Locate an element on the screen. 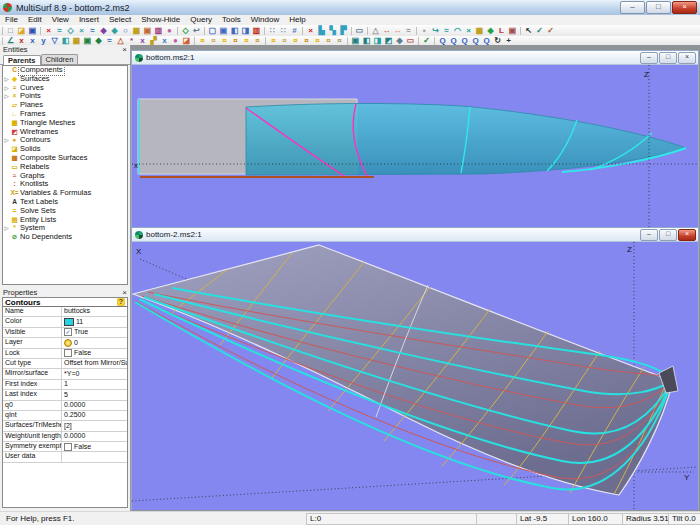 The image size is (700, 525). toolbar-icon: ◆ is located at coordinates (98, 40).